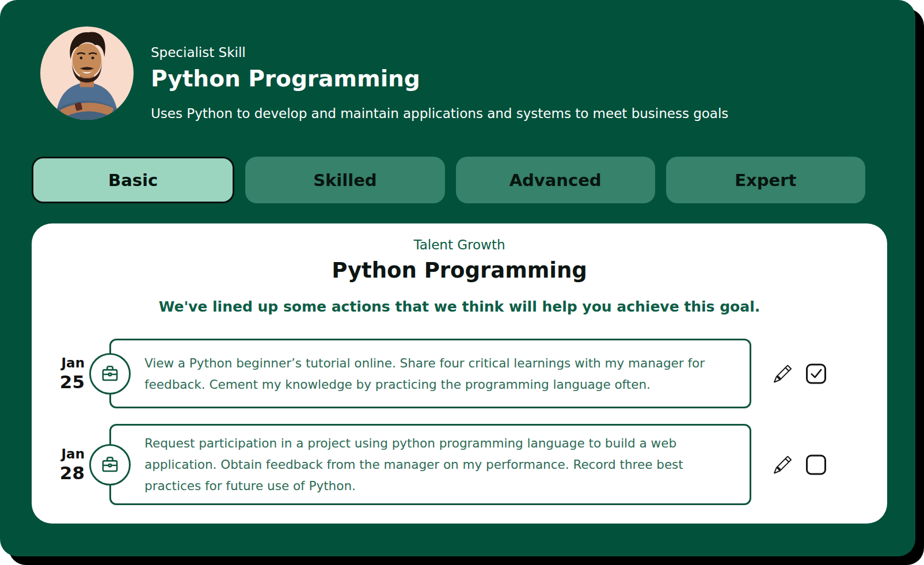  What do you see at coordinates (436, 464) in the screenshot?
I see `action-text: Request participation in a project using…` at bounding box center [436, 464].